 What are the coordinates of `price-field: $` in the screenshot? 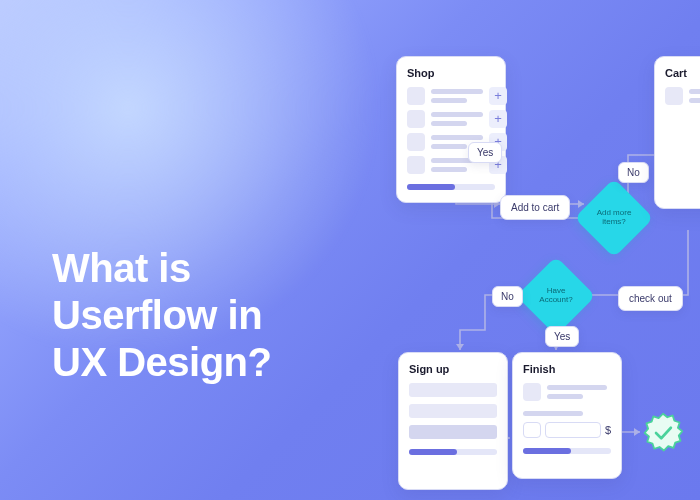 It's located at (567, 430).